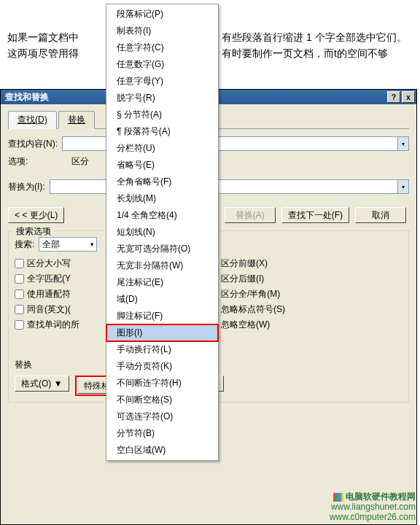 Image resolution: width=420 pixels, height=525 pixels. Describe the element at coordinates (403, 144) in the screenshot. I see `find-dropdown: ▾` at that location.